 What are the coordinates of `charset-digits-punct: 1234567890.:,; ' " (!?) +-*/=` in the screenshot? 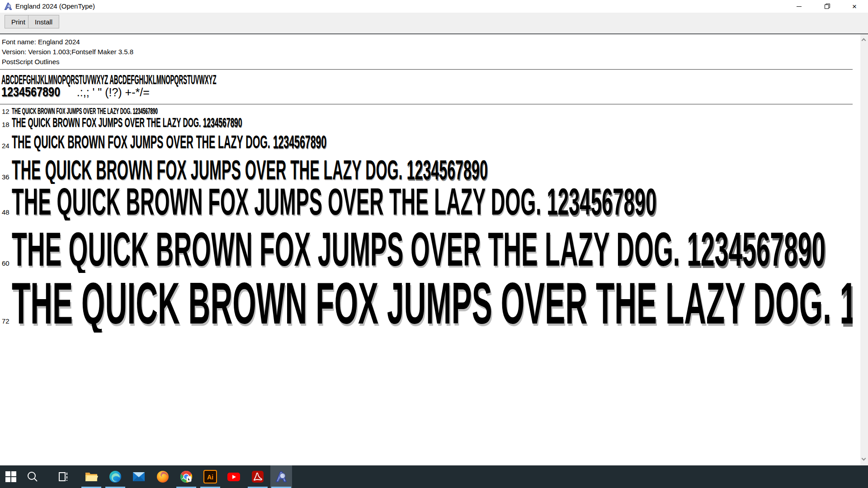 It's located at (75, 92).